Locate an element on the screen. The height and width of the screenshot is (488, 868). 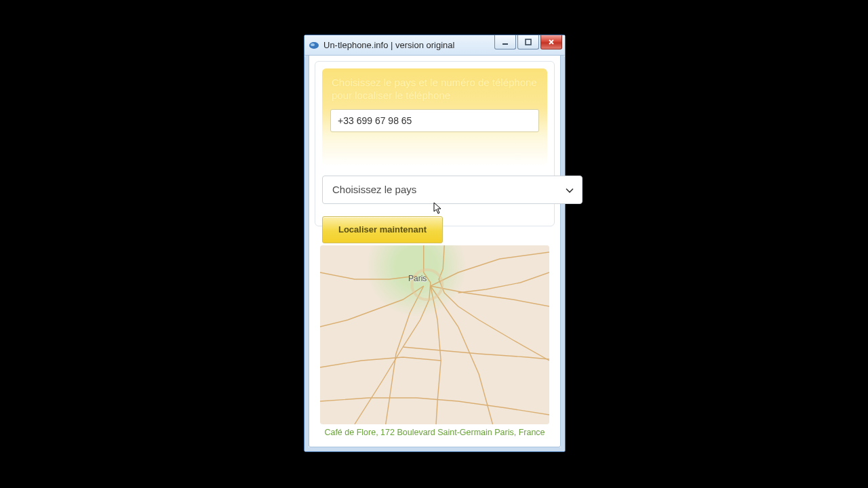
maximize-button is located at coordinates (528, 42).